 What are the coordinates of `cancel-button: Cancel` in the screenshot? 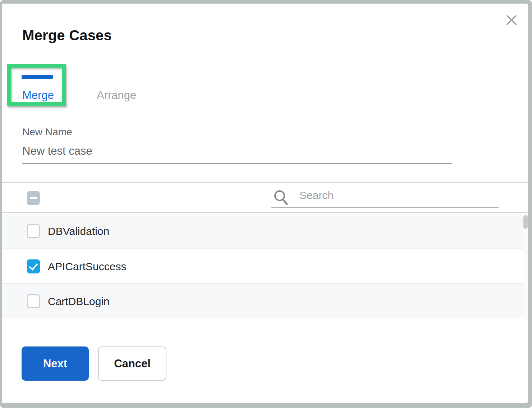 It's located at (132, 363).